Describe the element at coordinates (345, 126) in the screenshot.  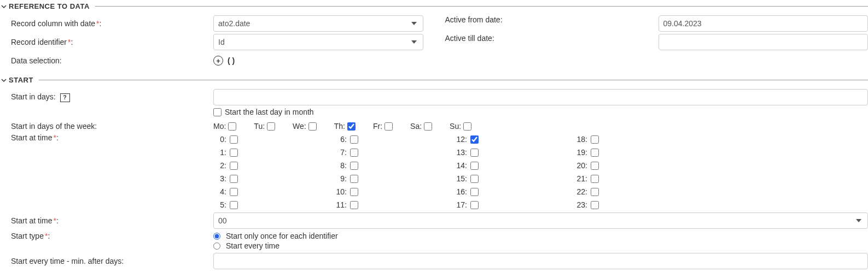
I see `weekday-item: Th:` at that location.